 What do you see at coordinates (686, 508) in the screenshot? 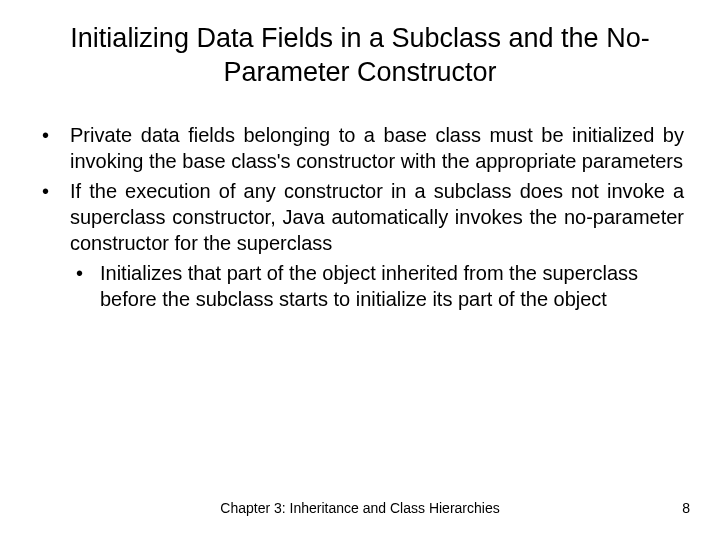
I see `page-number: 8` at bounding box center [686, 508].